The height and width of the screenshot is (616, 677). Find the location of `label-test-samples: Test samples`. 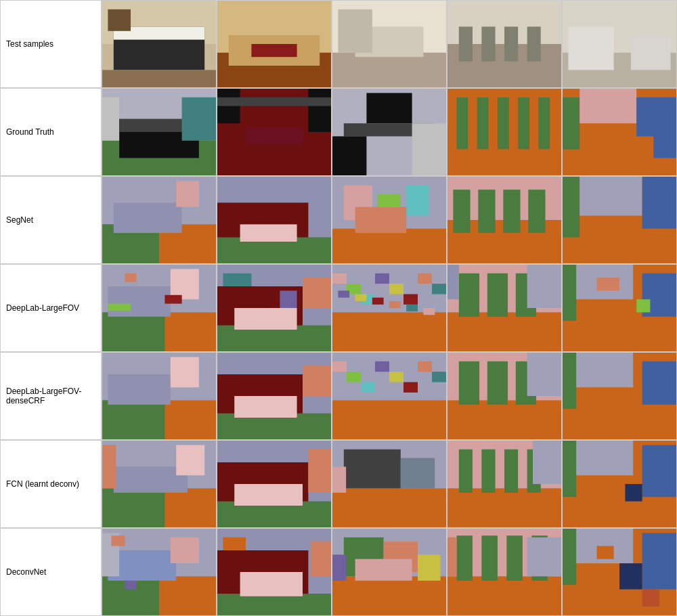

label-test-samples: Test samples is located at coordinates (51, 44).